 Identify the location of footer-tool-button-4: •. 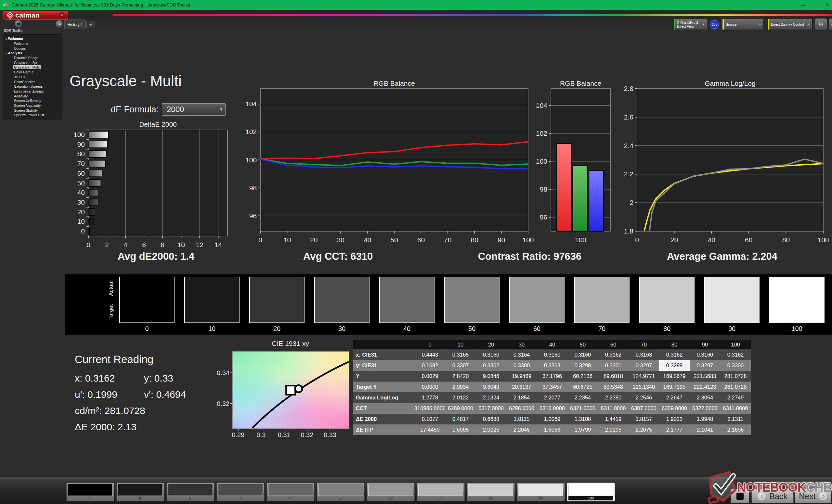
(807, 486).